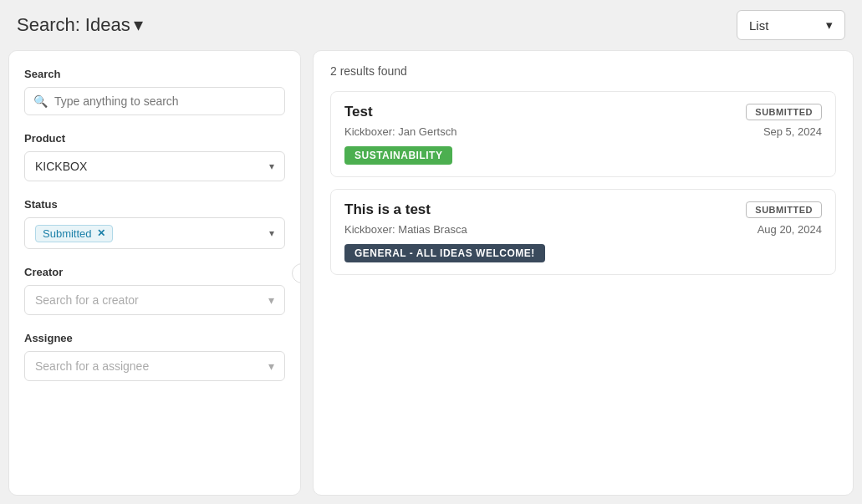  I want to click on category-tag: SUSTAINABILITY, so click(398, 155).